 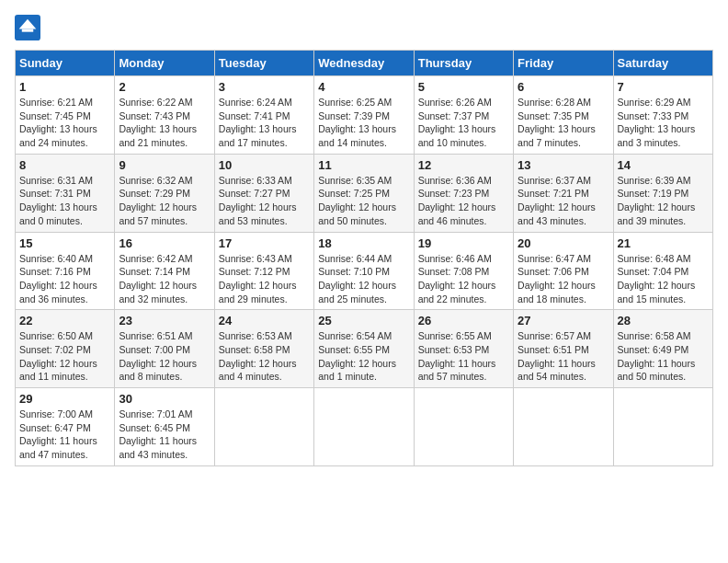 I want to click on calendar-cell-day-21: 21Sunrise: 6:48 AM Sunset: 7:04 PM Dayli…, so click(x=663, y=270).